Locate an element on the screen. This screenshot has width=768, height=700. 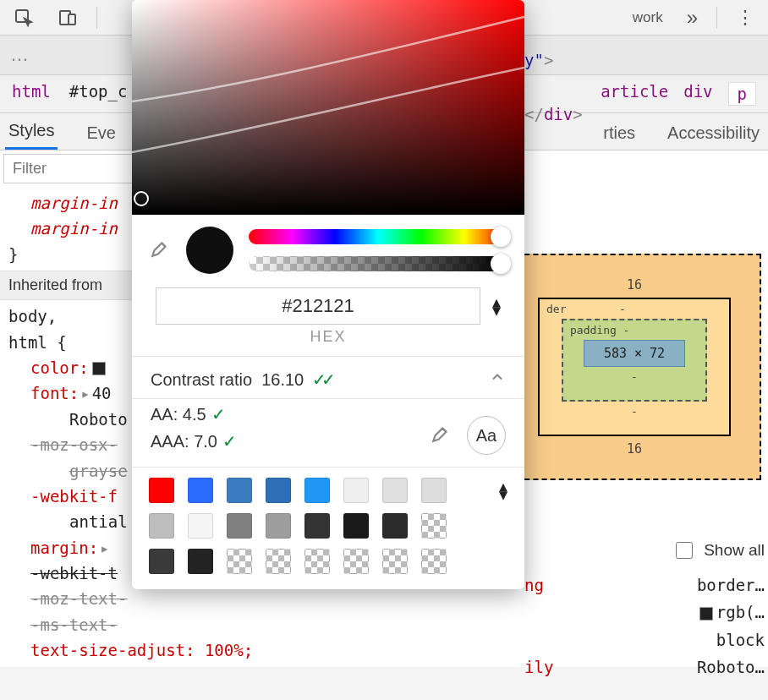
contrast-expand-icon is located at coordinates (497, 379).